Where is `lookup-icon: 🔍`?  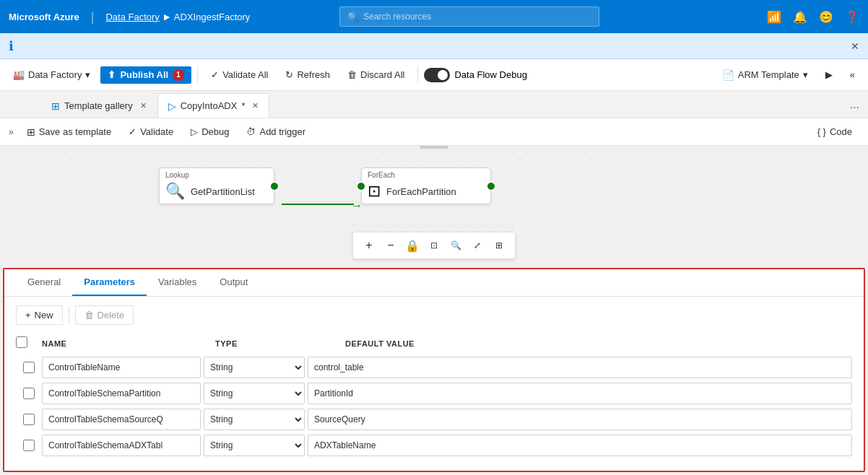
lookup-icon: 🔍 is located at coordinates (175, 191).